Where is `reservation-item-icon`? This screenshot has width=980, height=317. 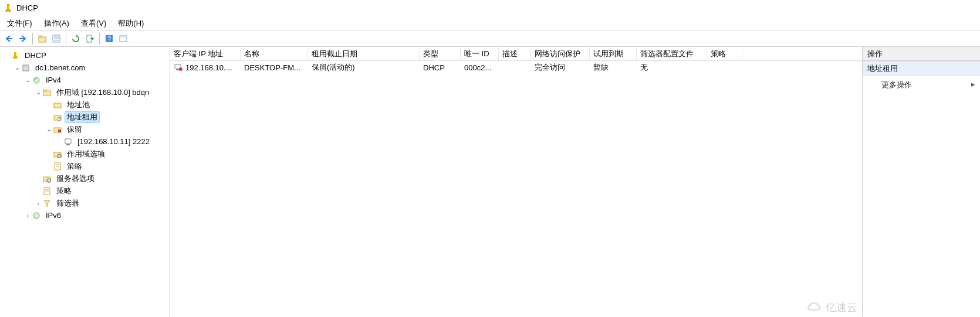 reservation-item-icon is located at coordinates (68, 142).